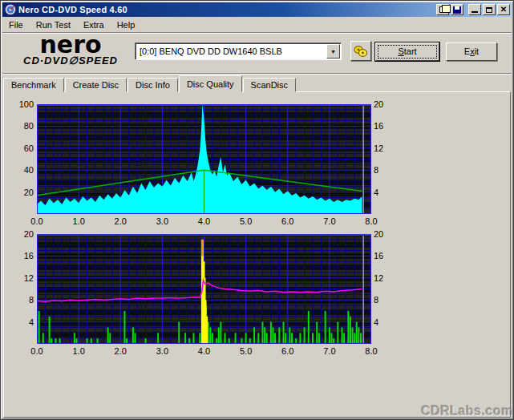  Describe the element at coordinates (489, 10) in the screenshot. I see `maximize-button` at that location.